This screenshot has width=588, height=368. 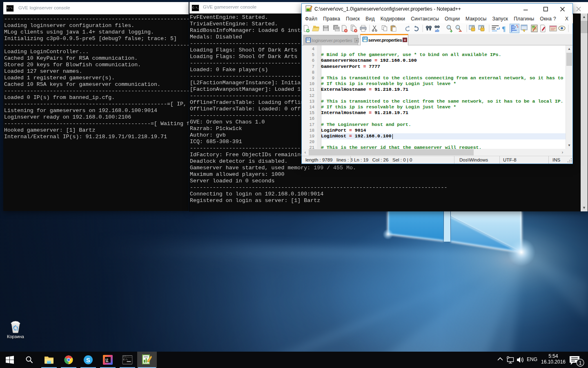 I want to click on svg-text: IJ, so click(x=107, y=360).